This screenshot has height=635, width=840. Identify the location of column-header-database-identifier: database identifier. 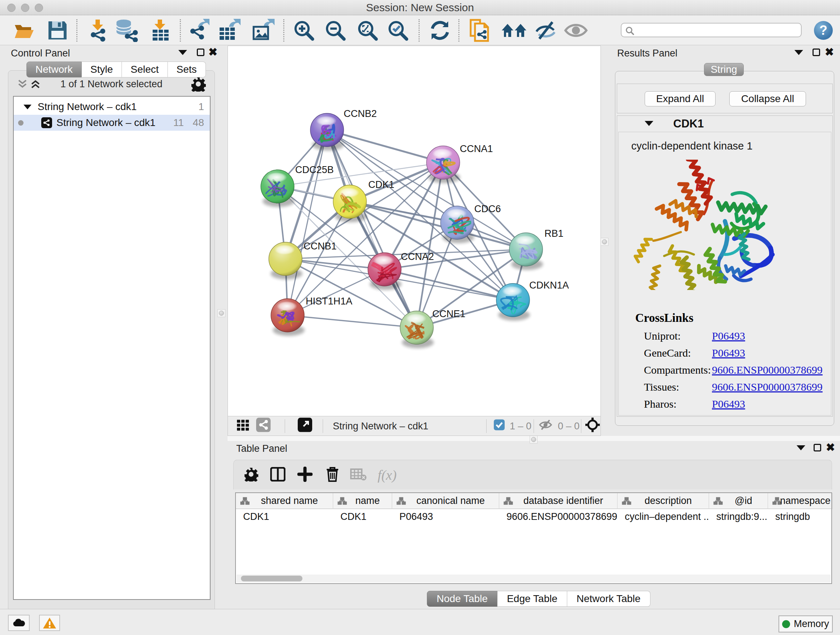
(558, 501).